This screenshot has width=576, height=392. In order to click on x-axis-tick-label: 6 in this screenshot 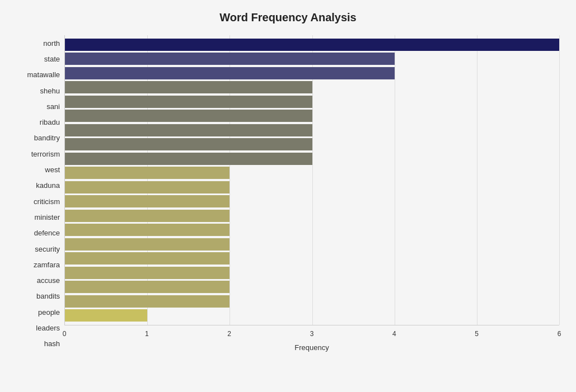, I will do `click(560, 334)`.